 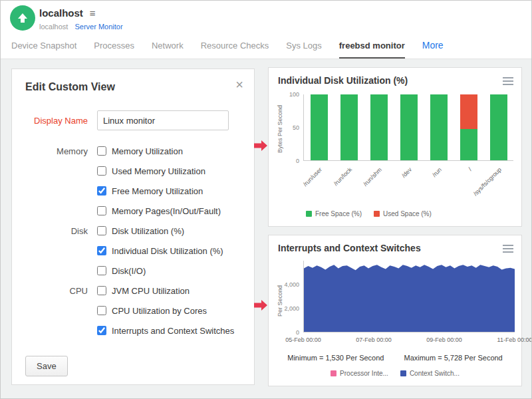 I want to click on legend-item: Processor Inte..., so click(x=359, y=374).